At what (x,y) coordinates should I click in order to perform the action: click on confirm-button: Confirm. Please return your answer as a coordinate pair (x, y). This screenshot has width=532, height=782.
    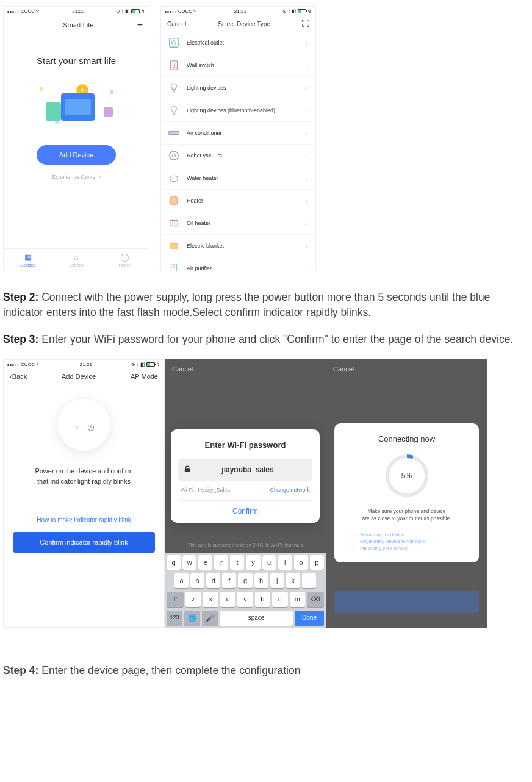
    Looking at the image, I should click on (245, 508).